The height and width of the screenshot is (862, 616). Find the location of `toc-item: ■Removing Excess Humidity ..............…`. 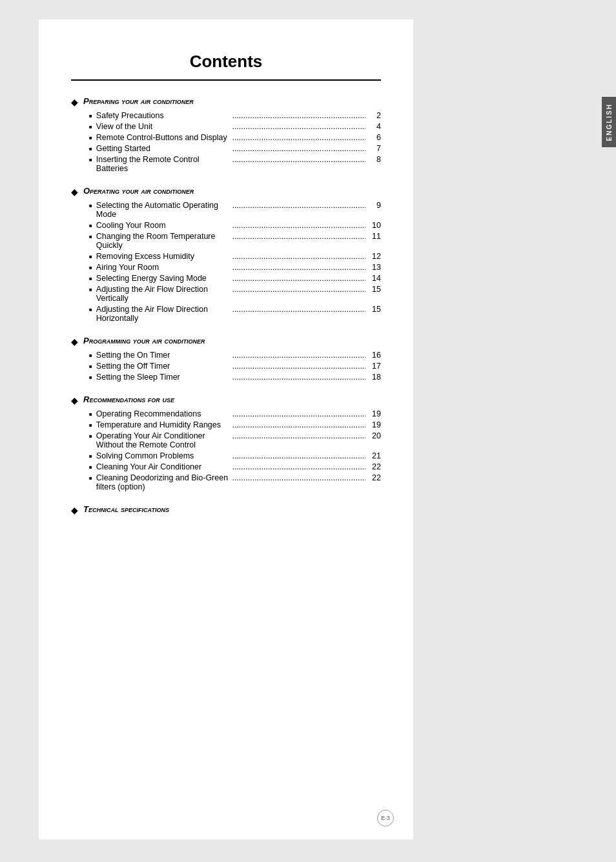

toc-item: ■Removing Excess Humidity ..............… is located at coordinates (226, 256).